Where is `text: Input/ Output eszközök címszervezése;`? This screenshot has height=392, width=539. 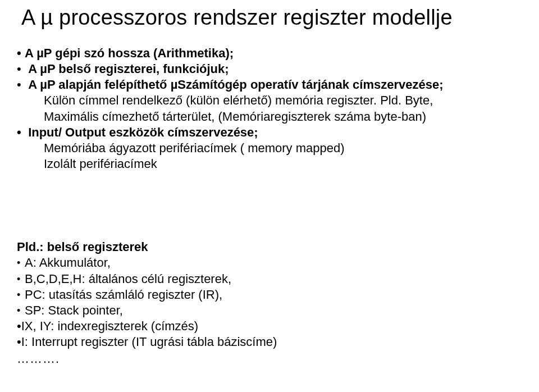
text: Input/ Output eszközök címszervezése; is located at coordinates (143, 133).